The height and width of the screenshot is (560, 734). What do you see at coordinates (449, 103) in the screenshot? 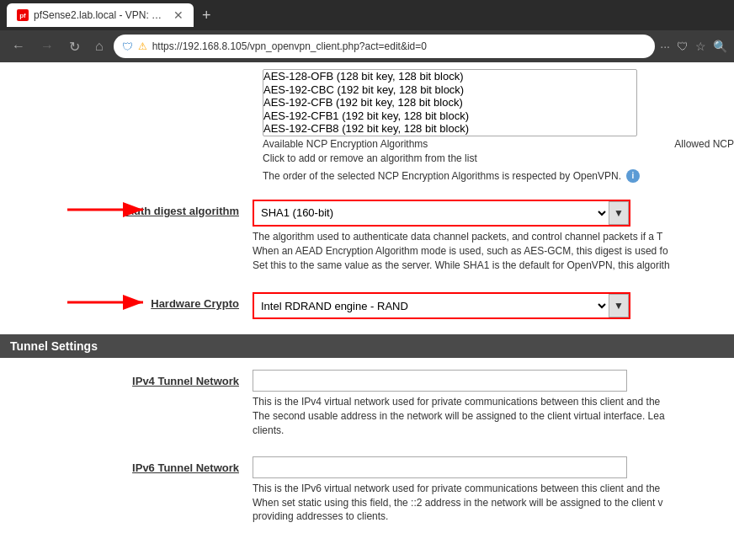
I see `list-item: AES-192-CFB (192 bit key, 128 bit block)` at bounding box center [449, 103].